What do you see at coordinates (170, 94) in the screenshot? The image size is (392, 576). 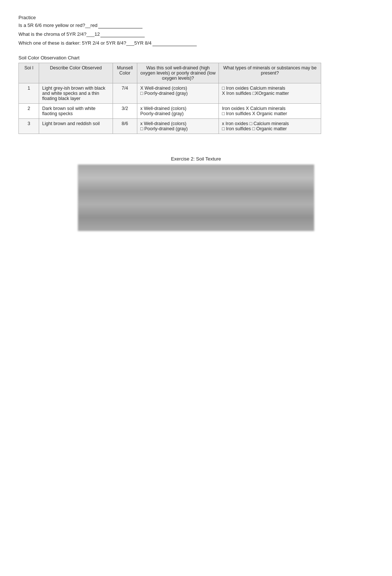 I see `table-row: 1 Light grey-ish brown with black and wh…` at bounding box center [170, 94].